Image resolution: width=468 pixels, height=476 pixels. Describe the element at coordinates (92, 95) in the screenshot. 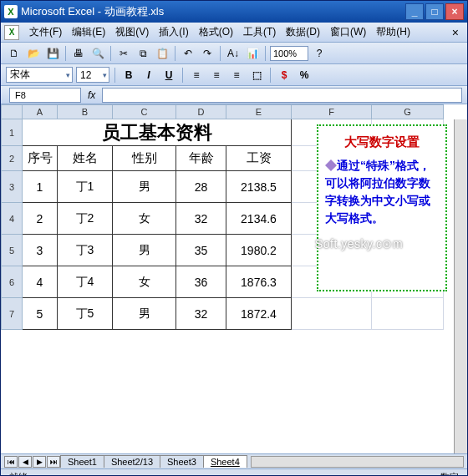

I see `fx-label: fx` at that location.